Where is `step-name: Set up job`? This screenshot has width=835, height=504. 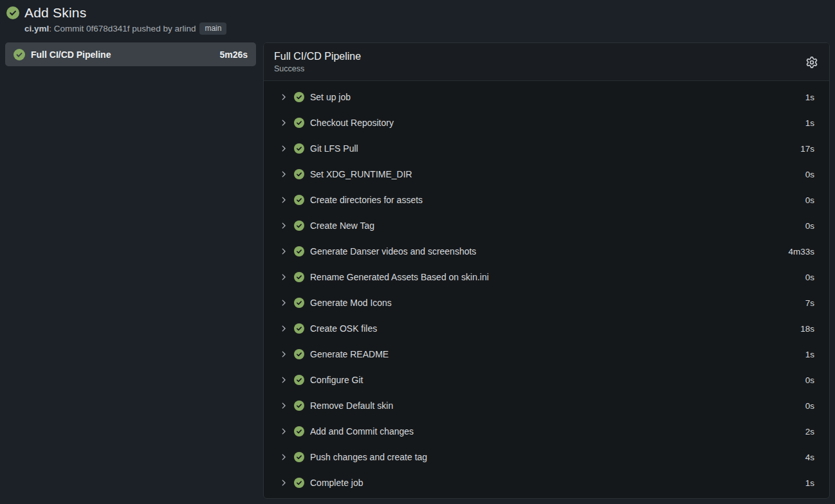 step-name: Set up job is located at coordinates (555, 97).